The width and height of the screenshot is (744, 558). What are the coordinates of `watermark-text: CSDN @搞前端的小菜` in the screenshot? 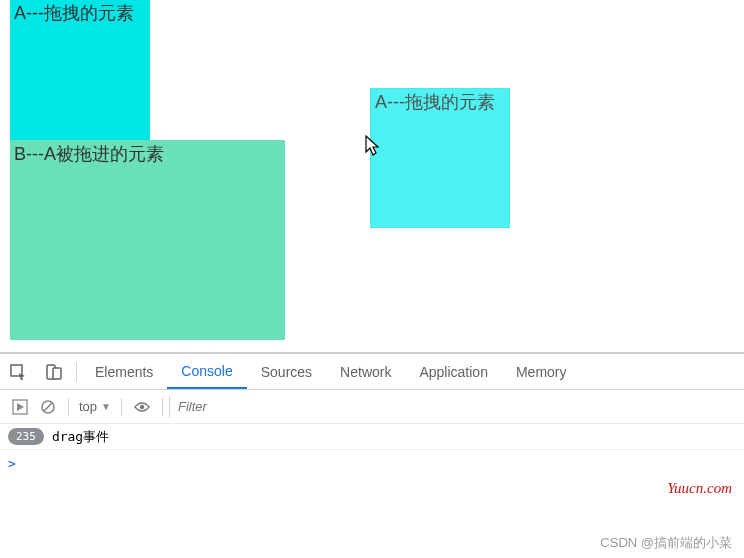 It's located at (666, 543).